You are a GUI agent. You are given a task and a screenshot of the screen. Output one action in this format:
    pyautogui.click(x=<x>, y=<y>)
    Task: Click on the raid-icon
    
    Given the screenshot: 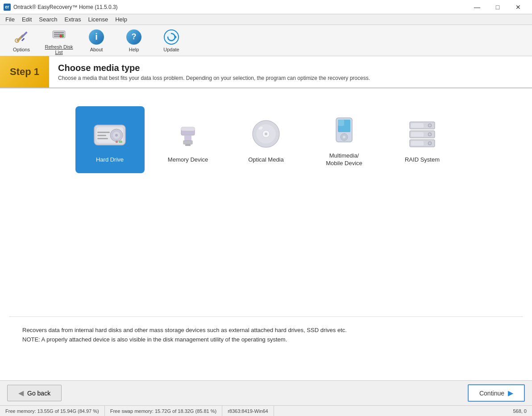 What is the action you would take?
    pyautogui.click(x=422, y=134)
    